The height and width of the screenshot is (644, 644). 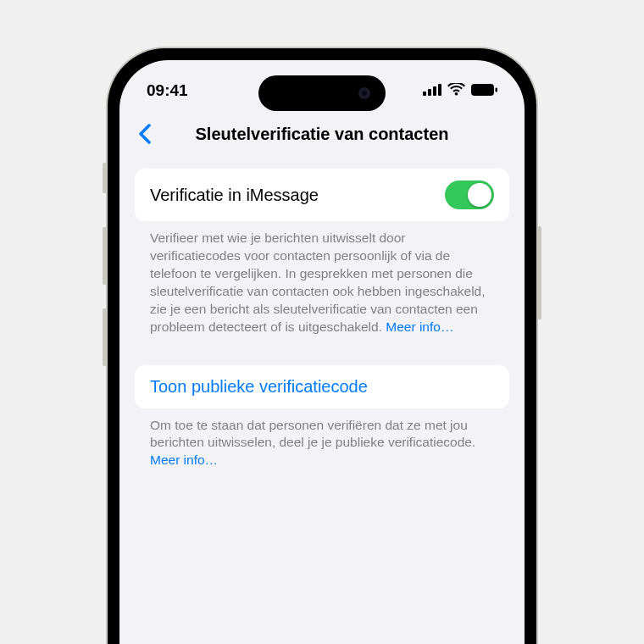 What do you see at coordinates (322, 386) in the screenshot?
I see `show-public-code-row: Toon publieke verificatiecode` at bounding box center [322, 386].